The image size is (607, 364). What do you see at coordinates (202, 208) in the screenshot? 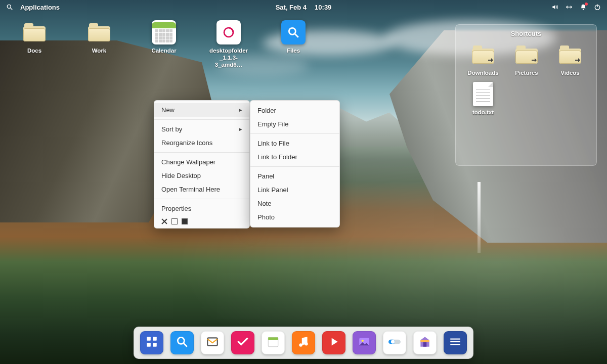
I see `menu-item-properties: Properties` at bounding box center [202, 208].